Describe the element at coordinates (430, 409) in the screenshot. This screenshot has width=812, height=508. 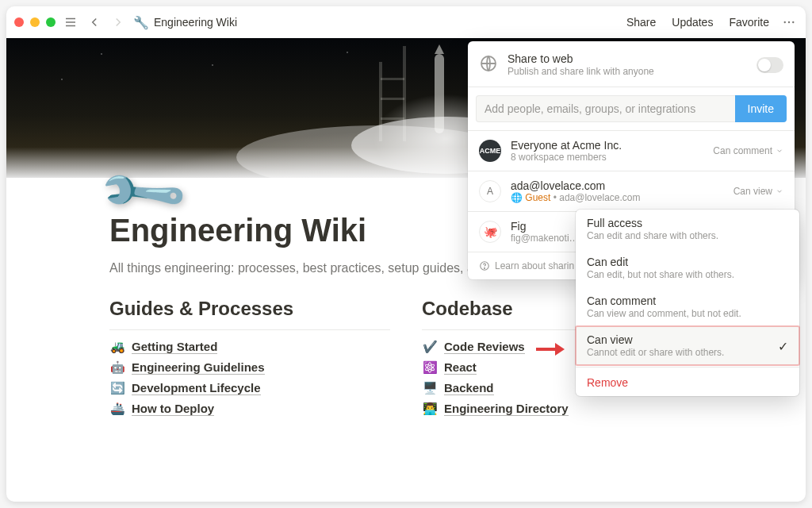
I see `technologist-icon: 👨‍💻` at that location.